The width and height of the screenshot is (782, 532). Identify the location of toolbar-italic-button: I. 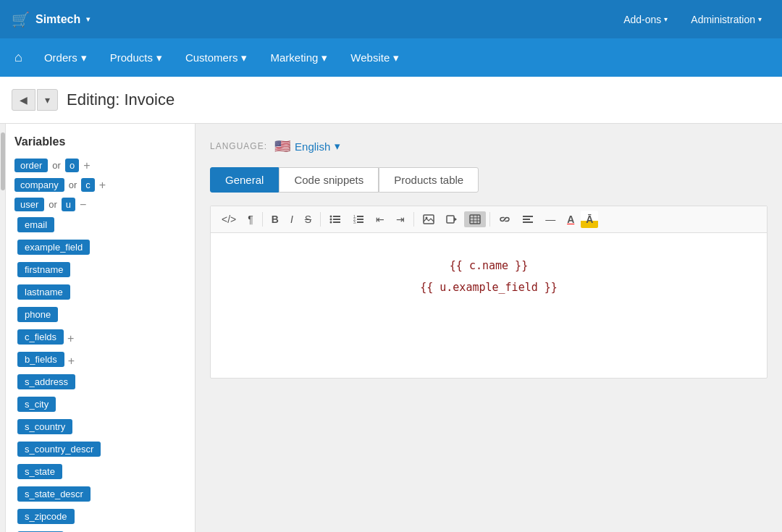
(292, 219).